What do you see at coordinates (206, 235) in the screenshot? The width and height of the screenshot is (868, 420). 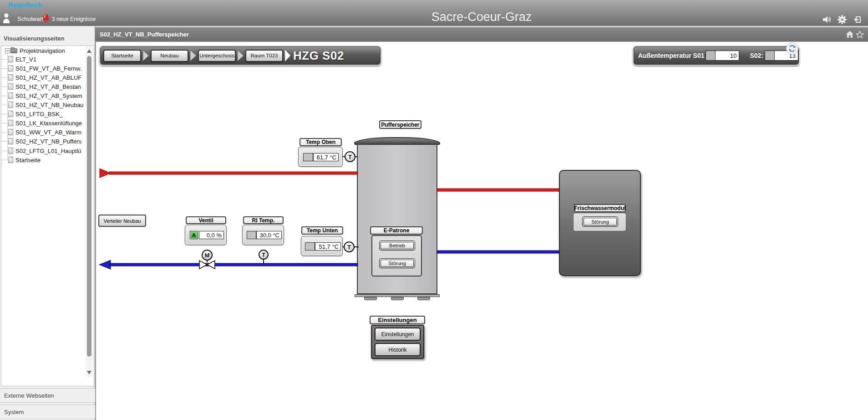 I see `ventil-display: A 0,0 %` at bounding box center [206, 235].